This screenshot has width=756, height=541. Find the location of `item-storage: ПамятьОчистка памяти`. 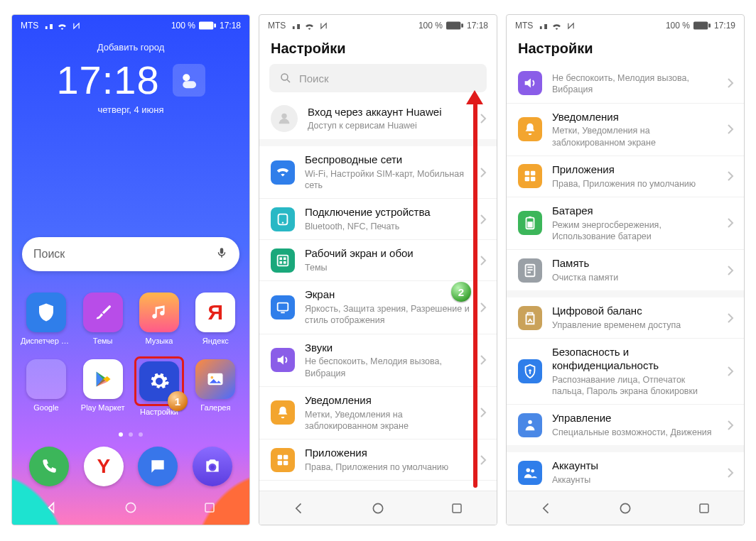

item-storage: ПамятьОчистка памяти is located at coordinates (625, 270).